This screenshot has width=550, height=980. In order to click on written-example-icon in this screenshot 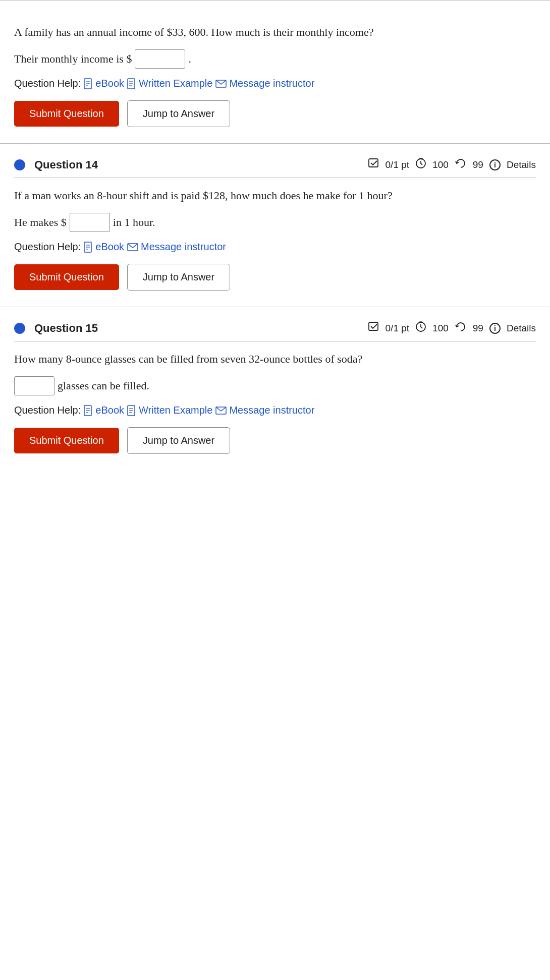, I will do `click(132, 84)`.